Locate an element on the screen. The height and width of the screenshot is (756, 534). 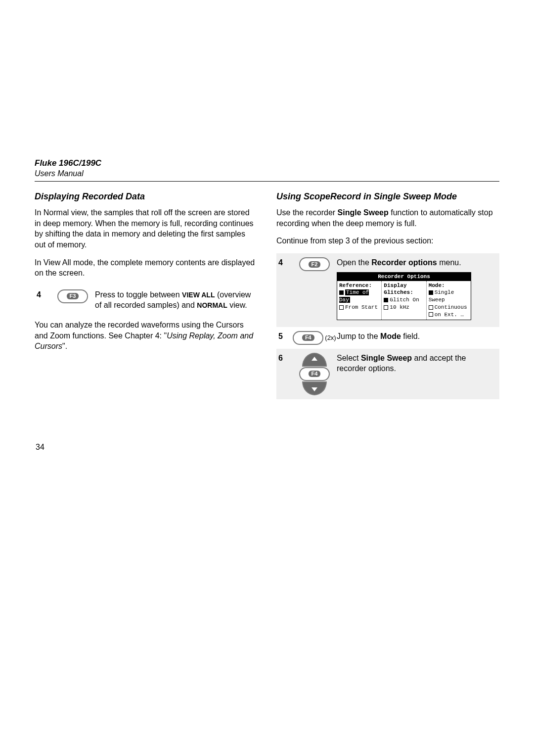
normal-label: NORMAL is located at coordinates (212, 305).